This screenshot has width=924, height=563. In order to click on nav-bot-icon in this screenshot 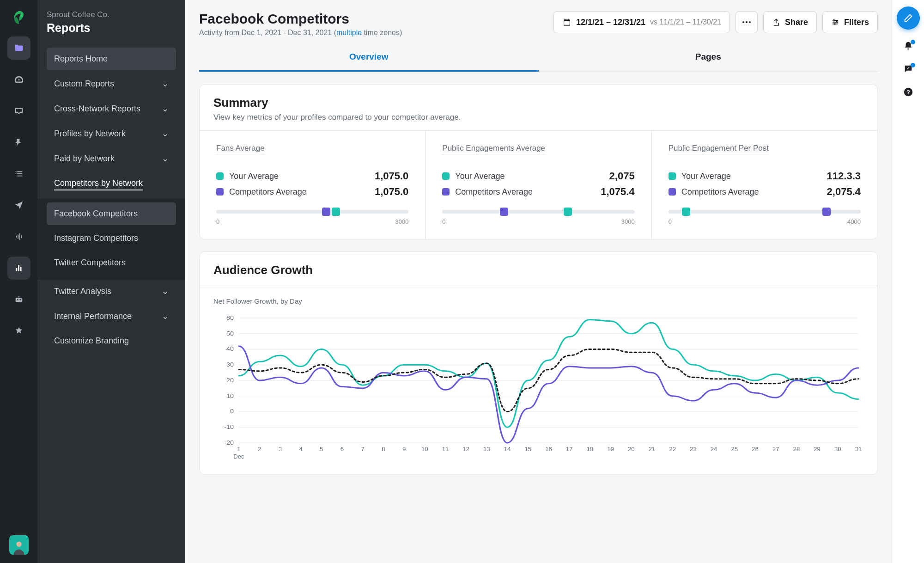, I will do `click(19, 300)`.